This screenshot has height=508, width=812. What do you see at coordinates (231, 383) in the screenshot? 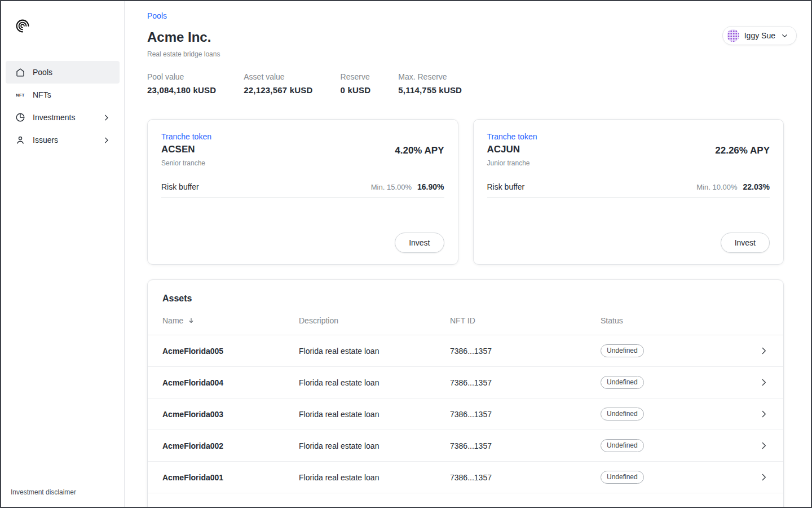
I see `asset-name: AcmeFlorida004` at bounding box center [231, 383].